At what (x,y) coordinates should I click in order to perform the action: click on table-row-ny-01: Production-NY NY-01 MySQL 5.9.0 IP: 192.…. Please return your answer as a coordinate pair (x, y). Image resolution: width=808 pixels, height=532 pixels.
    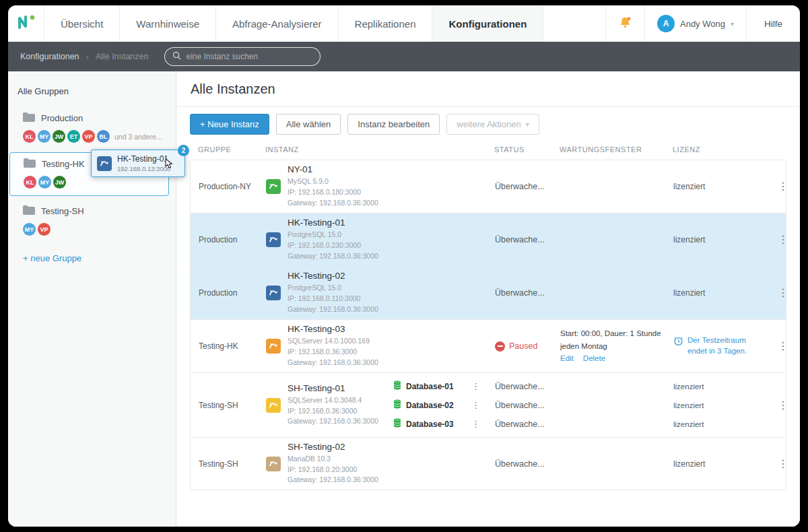
    Looking at the image, I should click on (488, 187).